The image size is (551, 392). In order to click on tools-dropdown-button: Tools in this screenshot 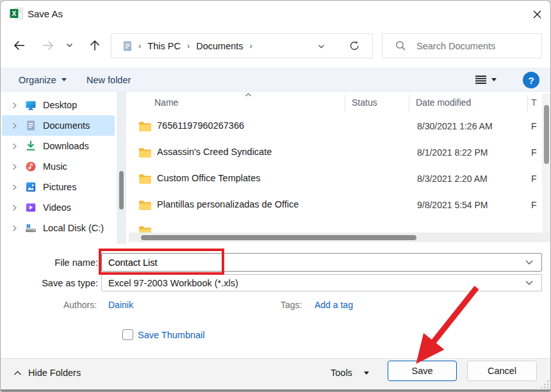, I will do `click(350, 373)`.